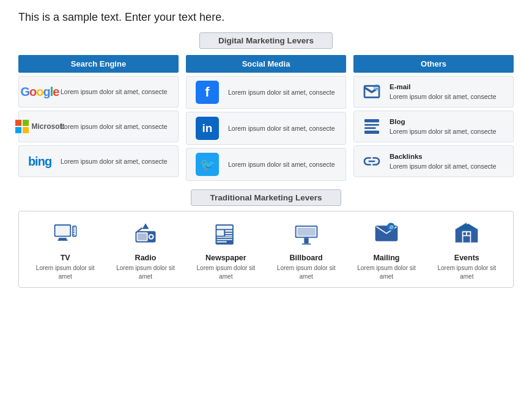  Describe the element at coordinates (226, 235) in the screenshot. I see `newspaper-icon` at that location.